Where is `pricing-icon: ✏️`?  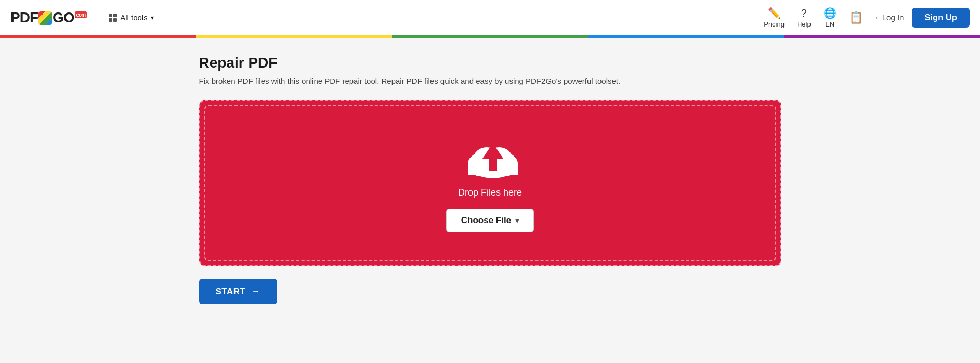 pricing-icon: ✏️ is located at coordinates (775, 13).